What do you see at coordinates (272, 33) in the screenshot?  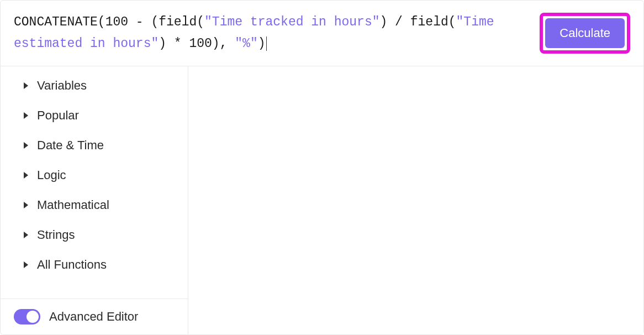 I see `formula-input: CONCATENATE(100 - (field("Time tracked i…` at bounding box center [272, 33].